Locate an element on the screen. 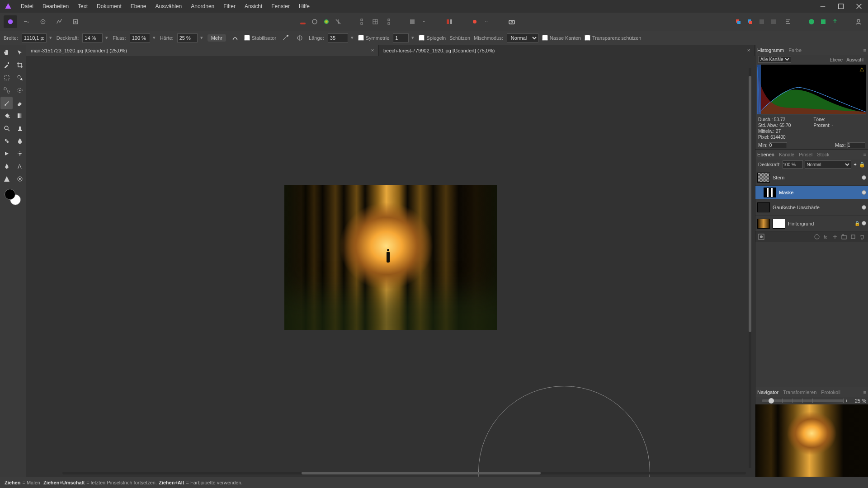 This screenshot has height=488, width=868. length-input is located at coordinates (338, 38).